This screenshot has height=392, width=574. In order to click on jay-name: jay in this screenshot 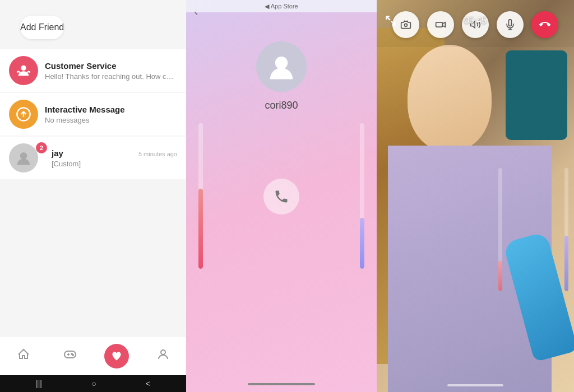, I will do `click(57, 153)`.